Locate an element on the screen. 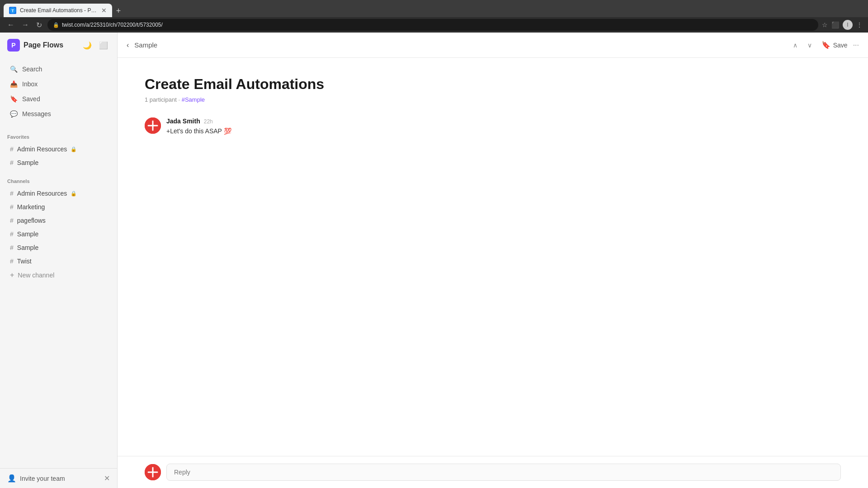 This screenshot has height=488, width=868. bookmark-icon: 🔖 is located at coordinates (826, 45).